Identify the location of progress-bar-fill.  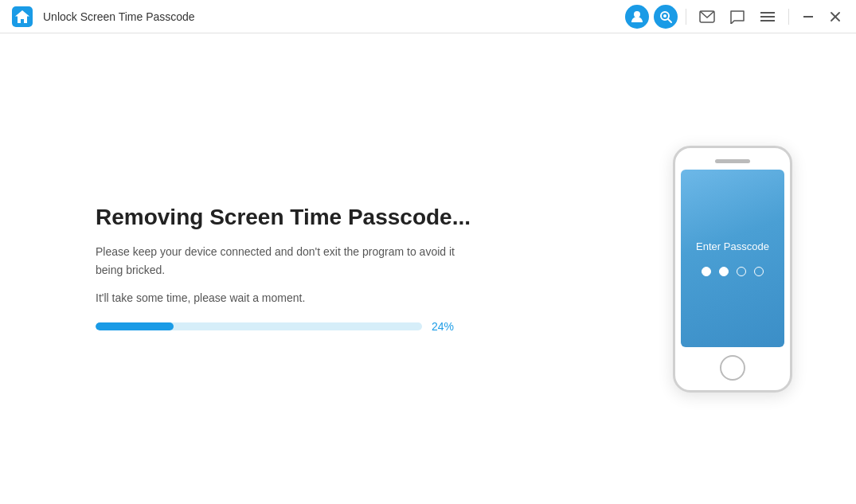
(135, 326).